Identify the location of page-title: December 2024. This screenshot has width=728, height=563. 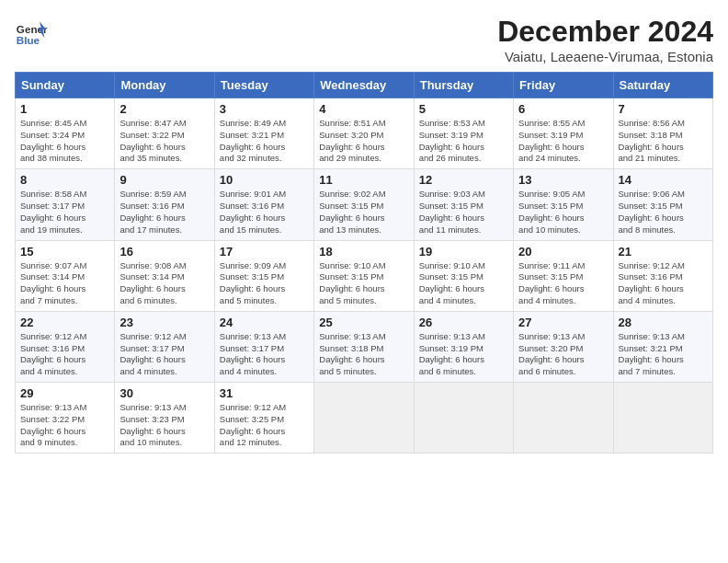
(605, 31).